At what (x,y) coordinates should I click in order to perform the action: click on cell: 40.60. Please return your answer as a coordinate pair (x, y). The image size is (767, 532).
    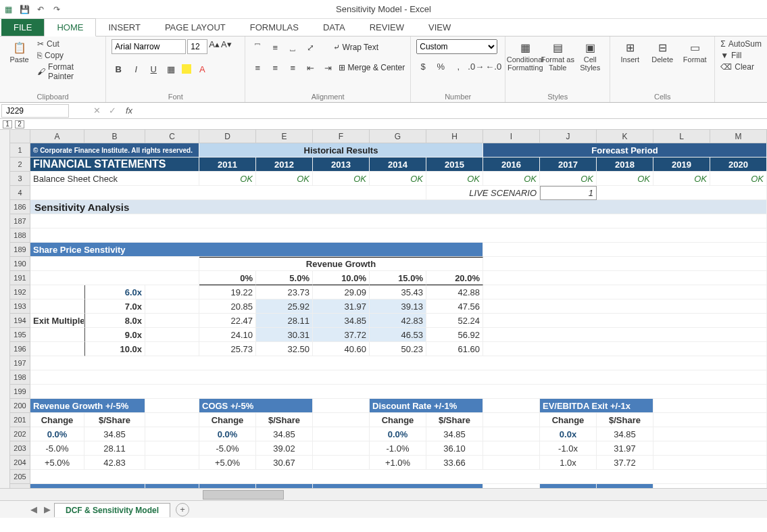
    Looking at the image, I should click on (341, 349).